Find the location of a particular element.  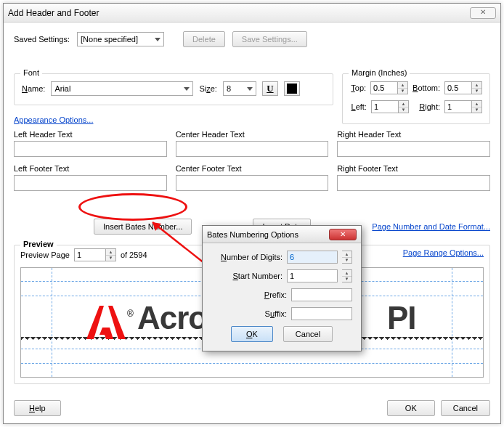

margin-group: Margin (Inches) Top: ▲▼ Bottom: ▲▼ Left:… is located at coordinates (416, 99).